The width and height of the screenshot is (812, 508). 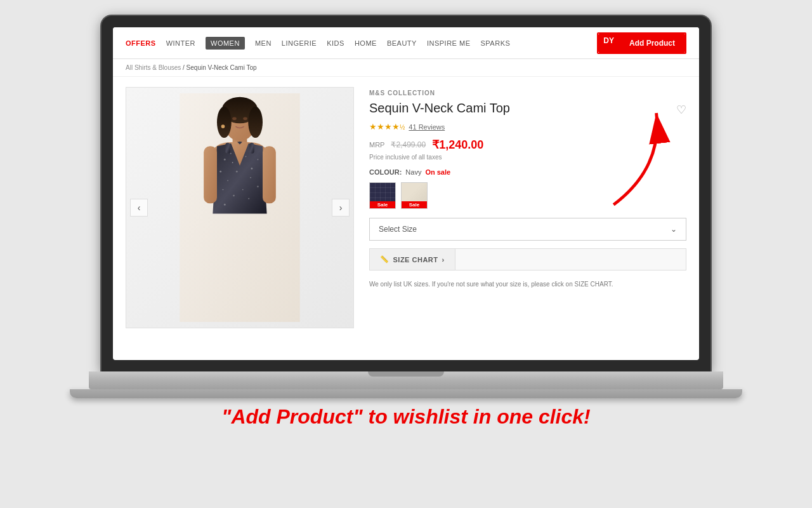 What do you see at coordinates (528, 157) in the screenshot?
I see `tax-note: Price inclusive of all taxes` at bounding box center [528, 157].